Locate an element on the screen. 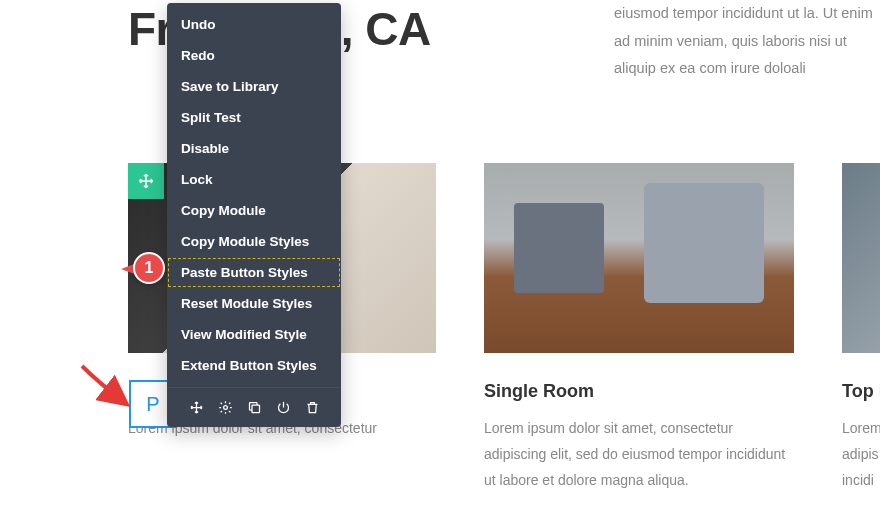 This screenshot has height=517, width=880. card-desc: Lorem ipsum dolor sit amet, consectetur … is located at coordinates (639, 455).